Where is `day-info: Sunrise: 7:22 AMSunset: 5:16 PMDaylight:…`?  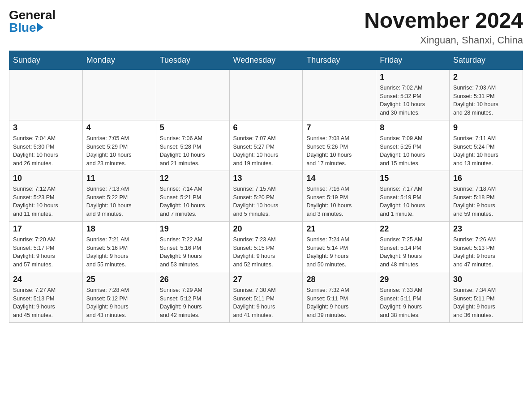 day-info: Sunrise: 7:22 AMSunset: 5:16 PMDaylight:… is located at coordinates (193, 253).